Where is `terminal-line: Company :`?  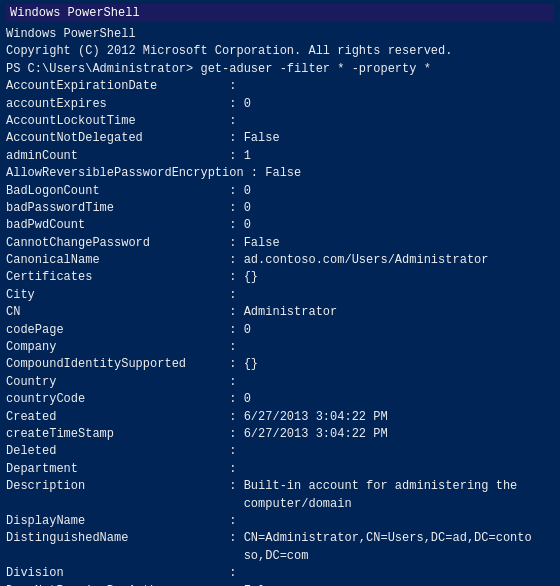 terminal-line: Company : is located at coordinates (280, 348).